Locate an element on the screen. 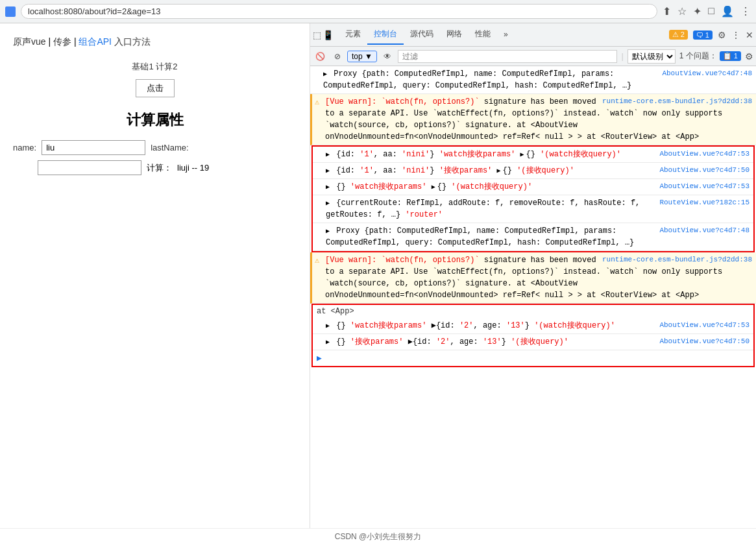  profile-icon: 👤 is located at coordinates (727, 12).